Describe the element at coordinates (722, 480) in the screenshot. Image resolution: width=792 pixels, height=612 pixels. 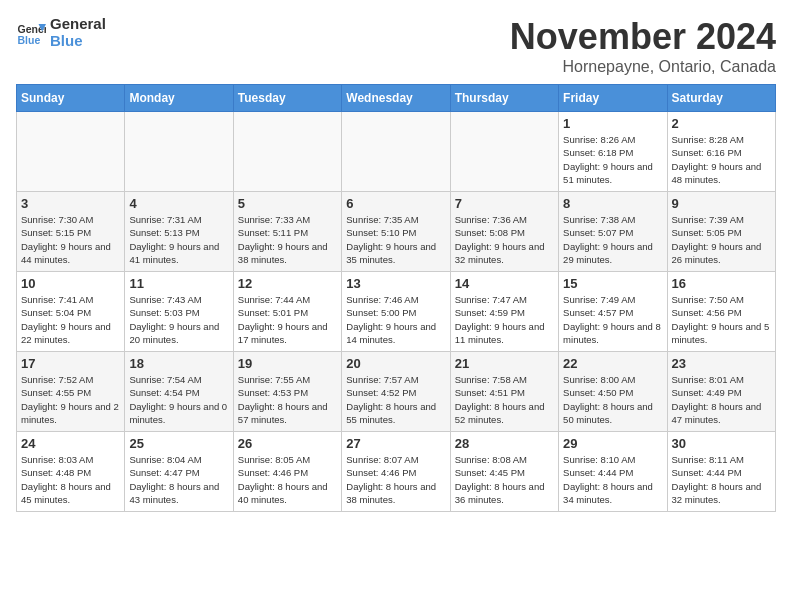
I see `day-info: Sunrise: 8:11 AM Sunset: 4:44 PM Dayligh…` at that location.